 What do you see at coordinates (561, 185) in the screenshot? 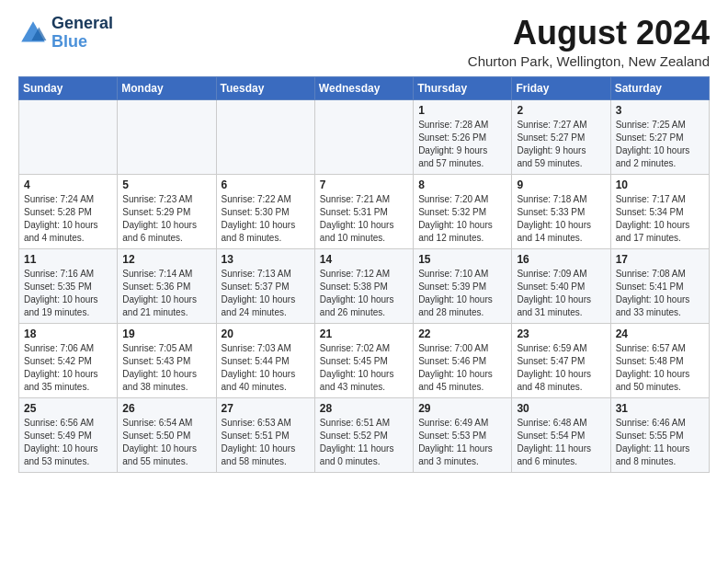
I see `day-number: 9` at bounding box center [561, 185].